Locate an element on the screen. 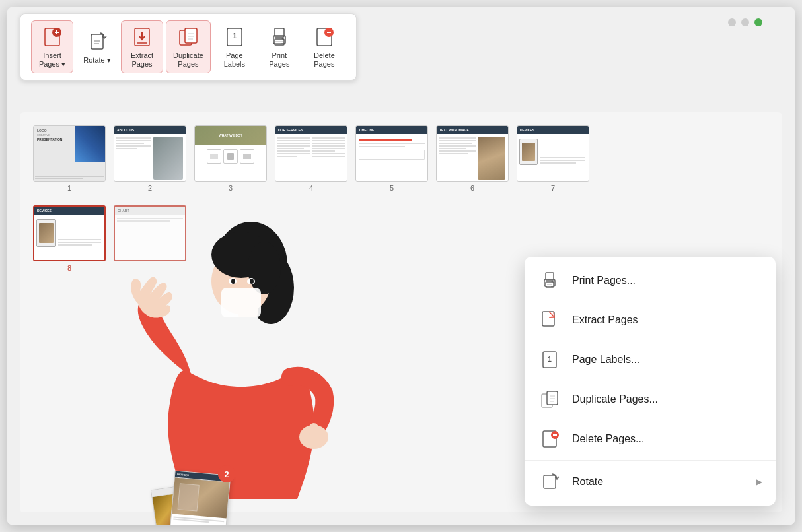 The image size is (802, 532). printer-icon is located at coordinates (550, 281).